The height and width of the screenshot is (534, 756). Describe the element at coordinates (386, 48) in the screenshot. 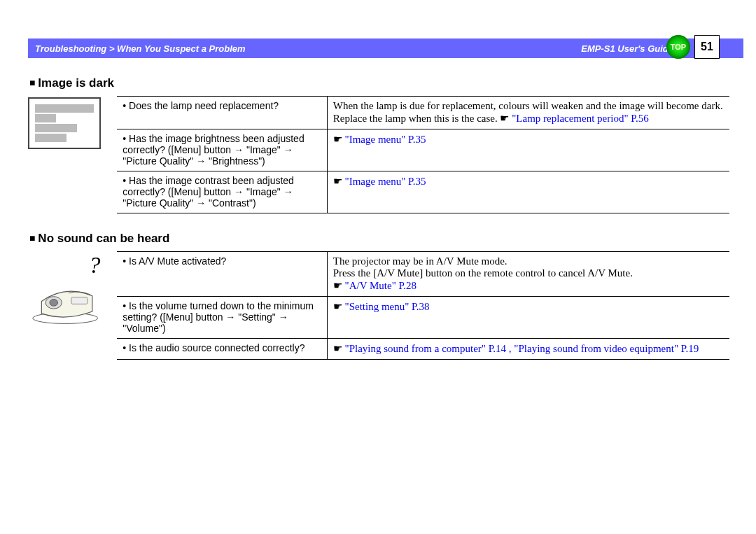

I see `header-bar: Troubleshooting > When You Suspect a Pro…` at that location.